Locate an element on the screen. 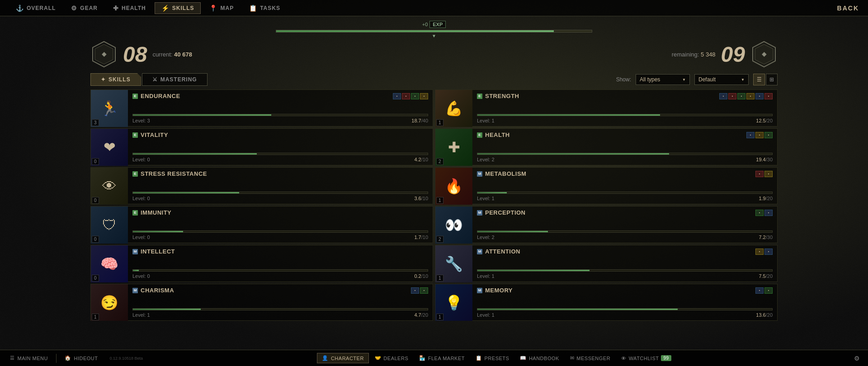 The width and height of the screenshot is (868, 366). skill-card: 👁 0 E Stress Resistance is located at coordinates (262, 186).